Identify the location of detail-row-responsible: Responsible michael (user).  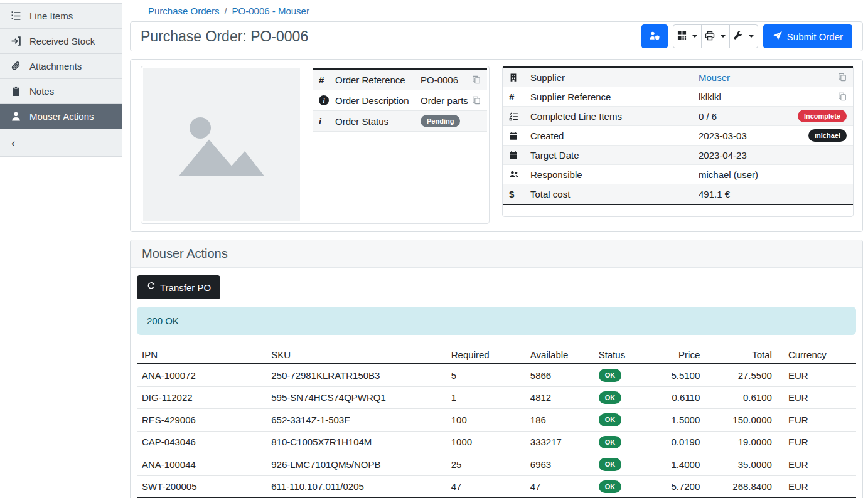
(678, 174).